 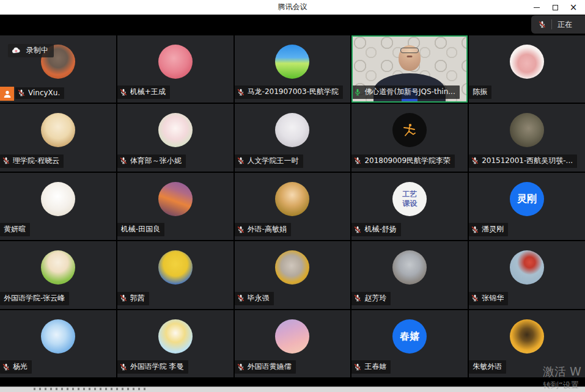 I want to click on participant-tile: 201512001-西航吴玥彂-..., so click(x=527, y=137).